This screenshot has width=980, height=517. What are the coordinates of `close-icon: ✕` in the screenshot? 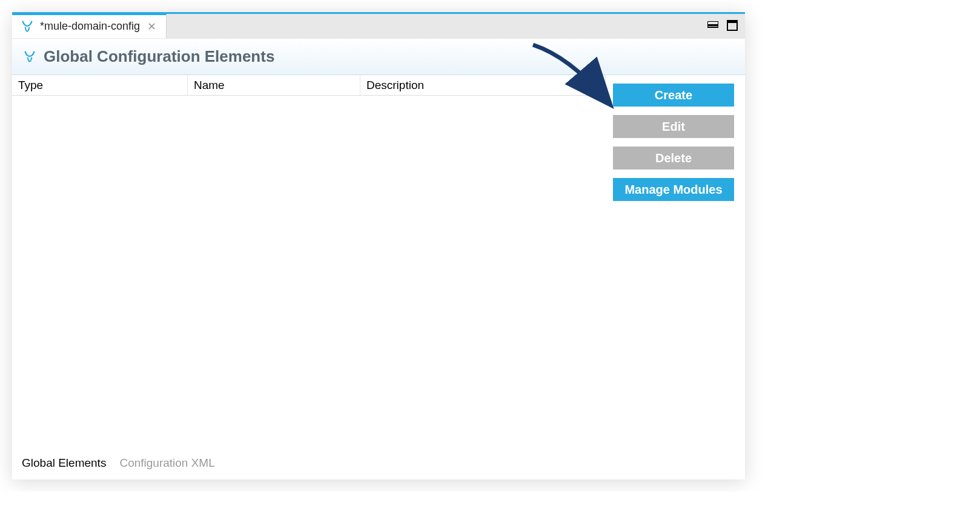 It's located at (151, 27).